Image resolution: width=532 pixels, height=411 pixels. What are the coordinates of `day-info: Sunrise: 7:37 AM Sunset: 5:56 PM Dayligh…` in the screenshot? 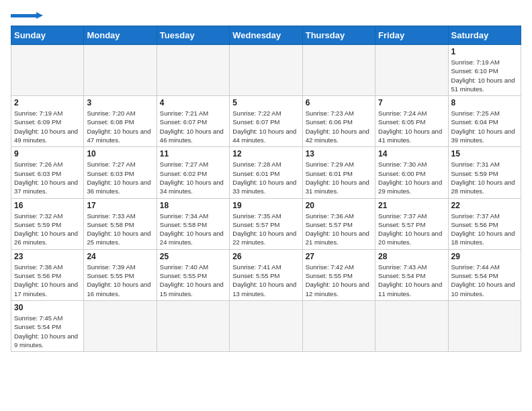 It's located at (485, 230).